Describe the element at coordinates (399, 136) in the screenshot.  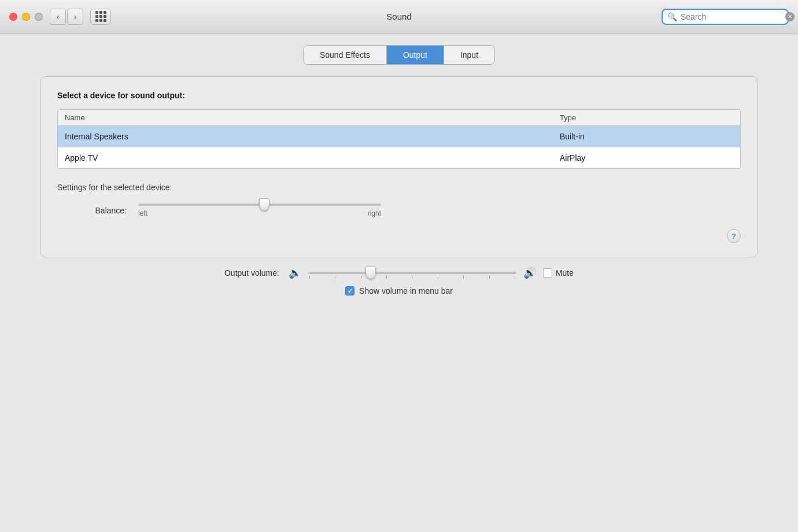
I see `table-row: Internal Speakers Built-in` at that location.